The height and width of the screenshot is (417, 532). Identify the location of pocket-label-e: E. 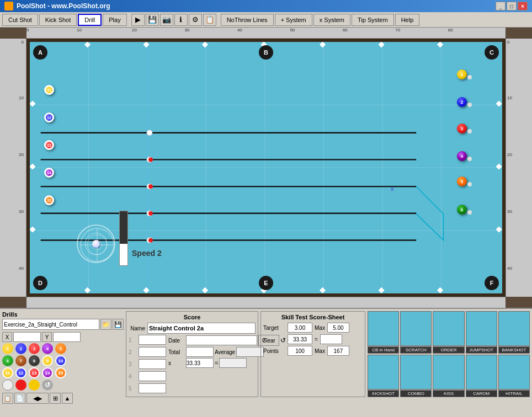
(266, 283).